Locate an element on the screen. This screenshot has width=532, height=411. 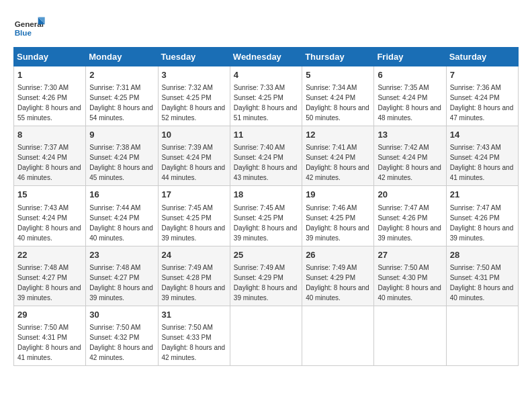
day-info: Sunrise: 7:40 AMSunset: 4:24 PMDaylight:… is located at coordinates (266, 163).